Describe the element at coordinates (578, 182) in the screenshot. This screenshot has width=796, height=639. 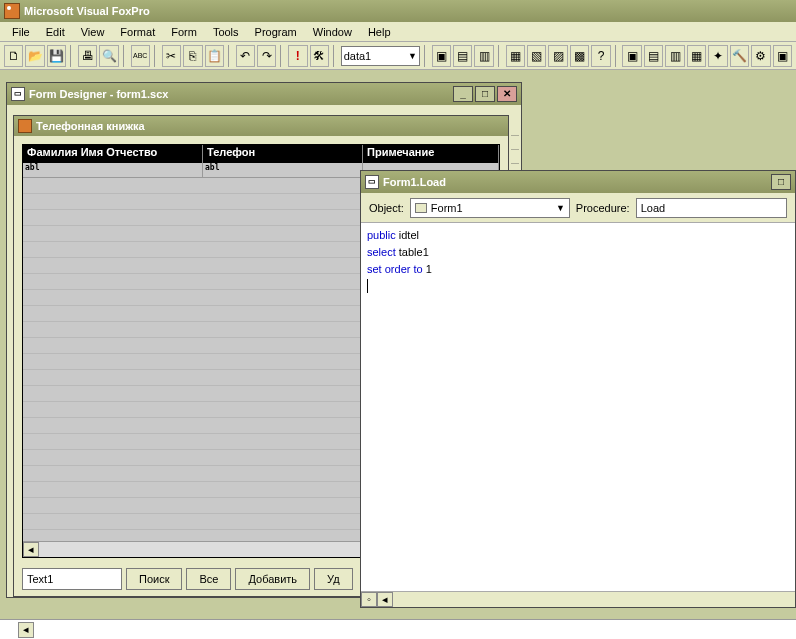
I see `code-editor-titlebar: ▭ Form1.Load □` at that location.